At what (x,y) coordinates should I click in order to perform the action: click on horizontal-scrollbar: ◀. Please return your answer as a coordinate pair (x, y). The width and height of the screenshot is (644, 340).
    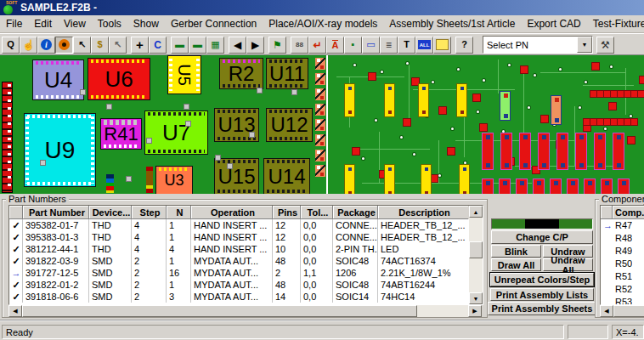
    Looking at the image, I should click on (622, 311).